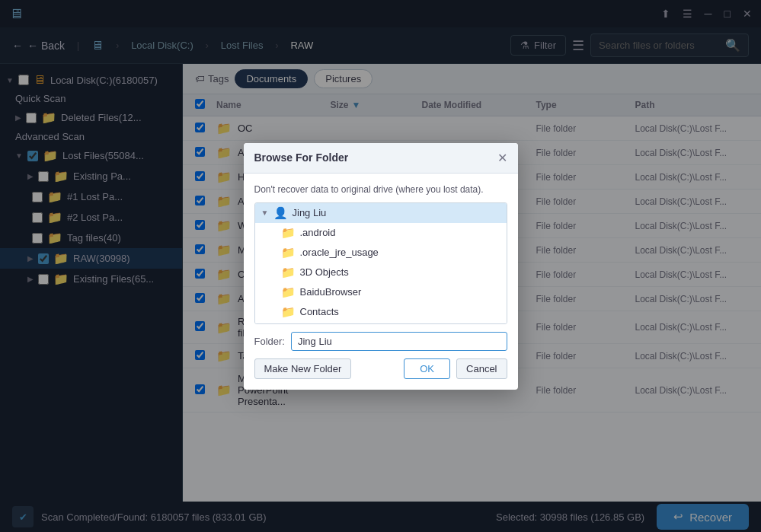  Describe the element at coordinates (381, 312) in the screenshot. I see `tree-item-contacts: 📁 Contacts` at that location.